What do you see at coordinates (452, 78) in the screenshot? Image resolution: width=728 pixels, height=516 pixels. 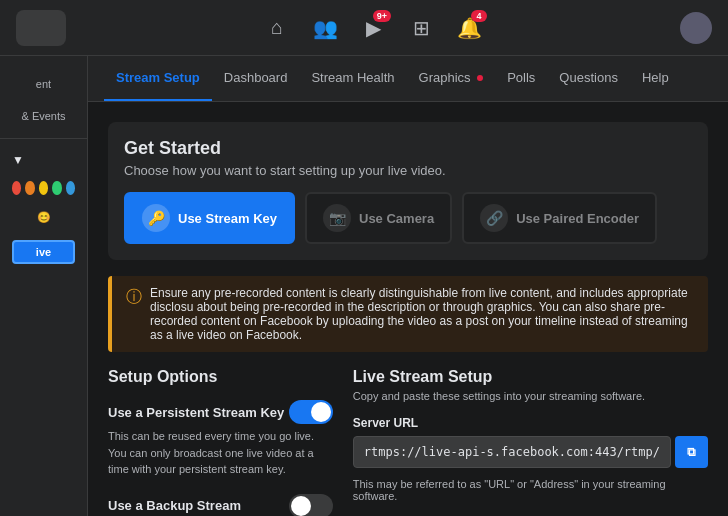 I see `tab-graphics: Graphics` at bounding box center [452, 78].